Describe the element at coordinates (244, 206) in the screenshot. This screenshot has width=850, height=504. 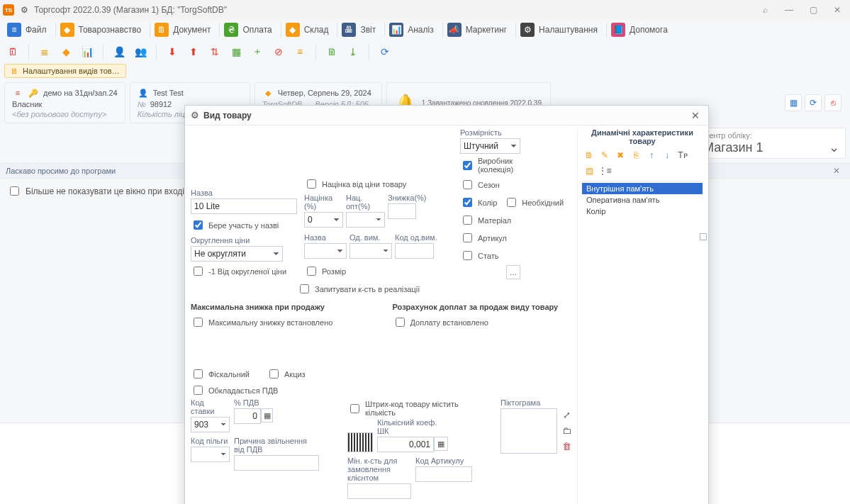
I see `input-name` at that location.